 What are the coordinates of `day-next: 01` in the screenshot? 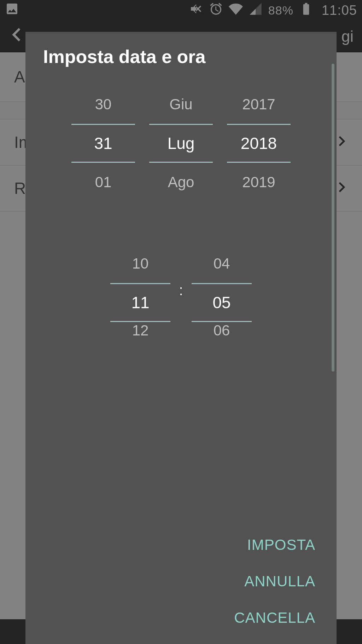 It's located at (103, 182).